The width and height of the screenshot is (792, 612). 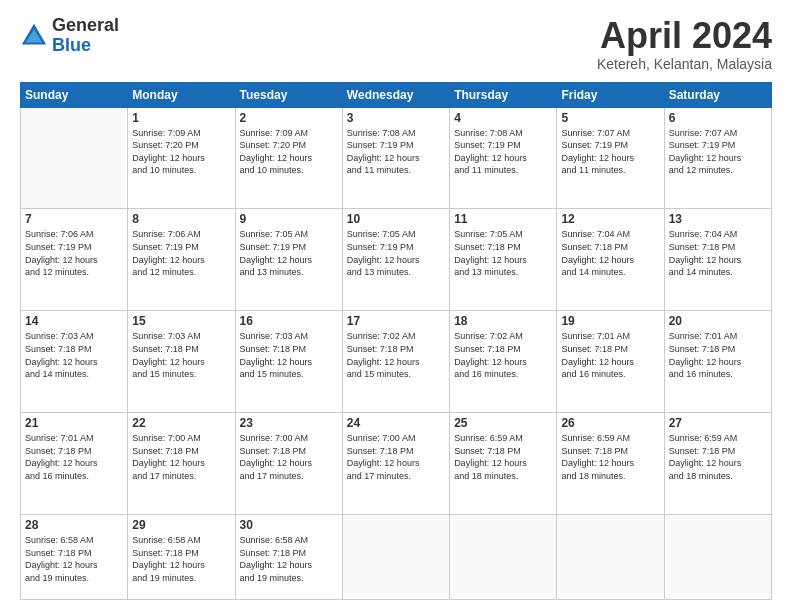 I want to click on table-row: 9Sunrise: 7:05 AMSunset: 7:19 PMDaylight…, so click(x=288, y=260).